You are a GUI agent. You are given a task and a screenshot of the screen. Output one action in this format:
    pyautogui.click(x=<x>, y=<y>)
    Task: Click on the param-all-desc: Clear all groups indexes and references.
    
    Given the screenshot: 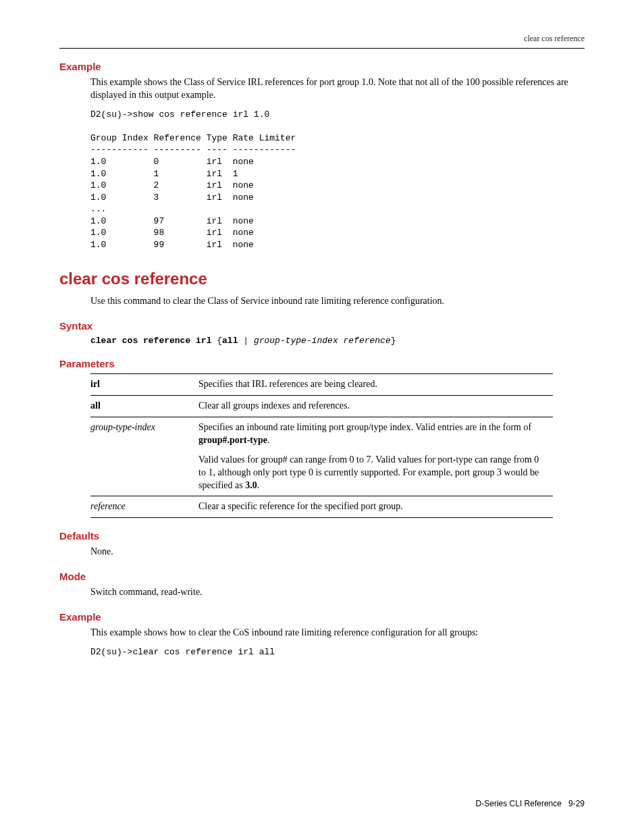 What is the action you would take?
    pyautogui.click(x=375, y=407)
    